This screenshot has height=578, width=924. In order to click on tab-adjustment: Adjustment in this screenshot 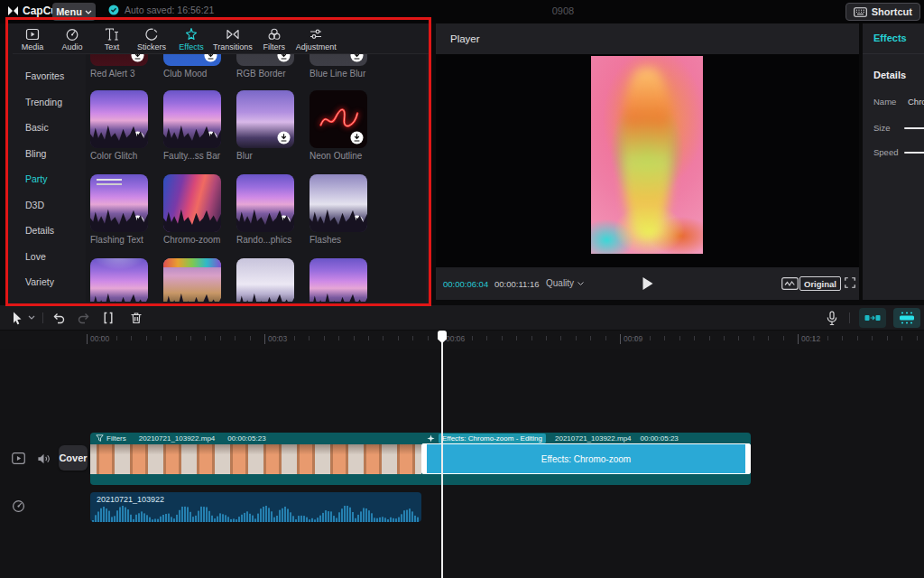, I will do `click(316, 38)`.